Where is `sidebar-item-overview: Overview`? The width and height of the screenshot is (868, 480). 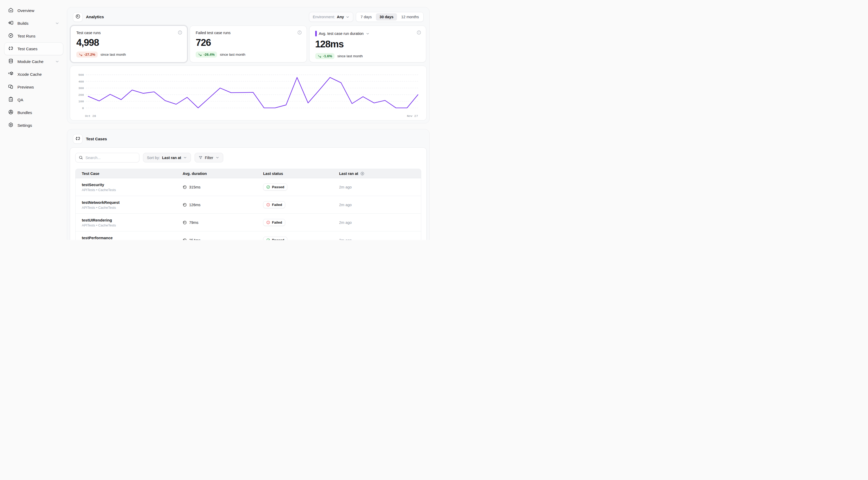
sidebar-item-overview: Overview is located at coordinates (34, 10).